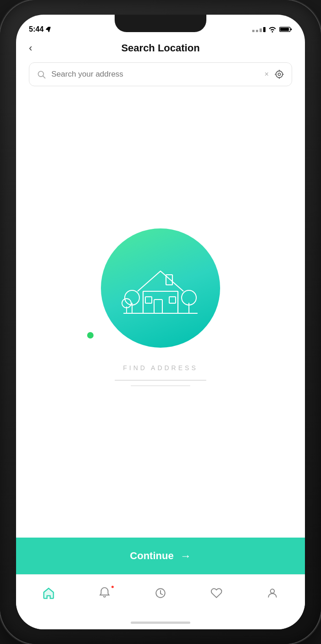  I want to click on notch, so click(160, 23).